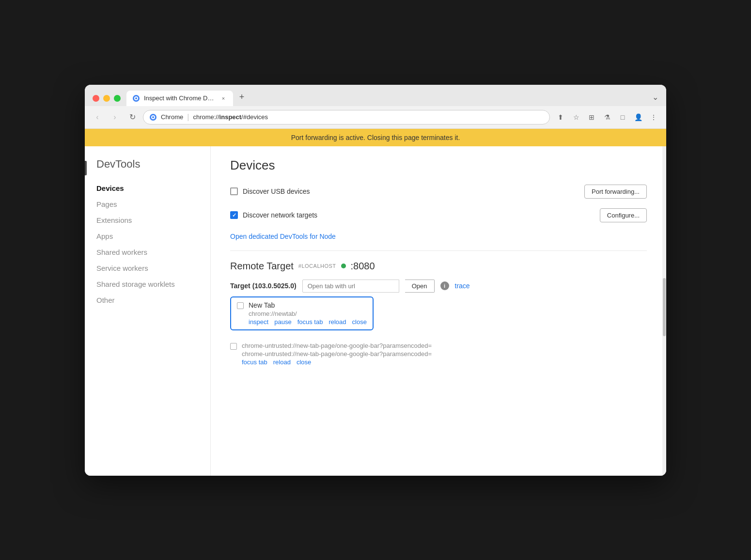  I want to click on status-dot-icon, so click(344, 266).